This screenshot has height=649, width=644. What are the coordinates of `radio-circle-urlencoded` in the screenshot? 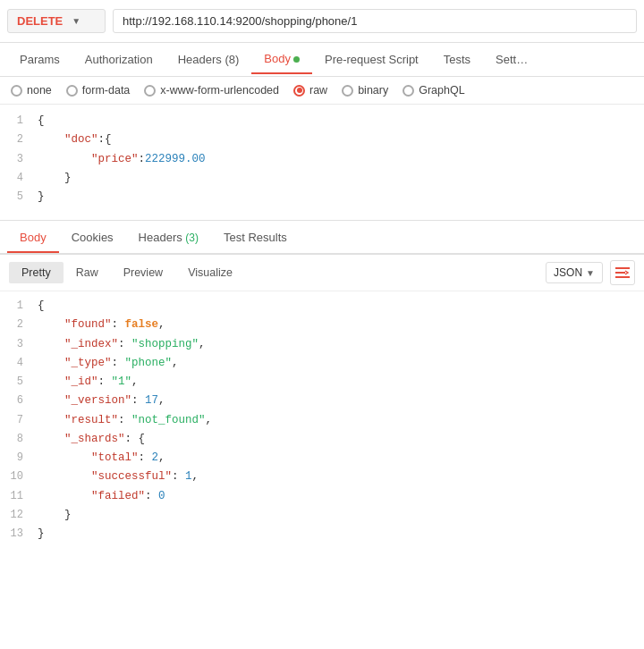 It's located at (150, 91).